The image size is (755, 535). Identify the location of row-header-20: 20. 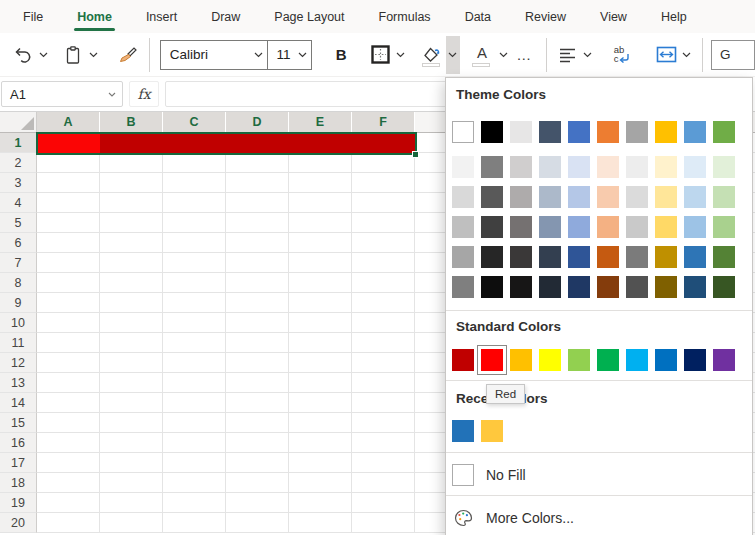
(18, 523).